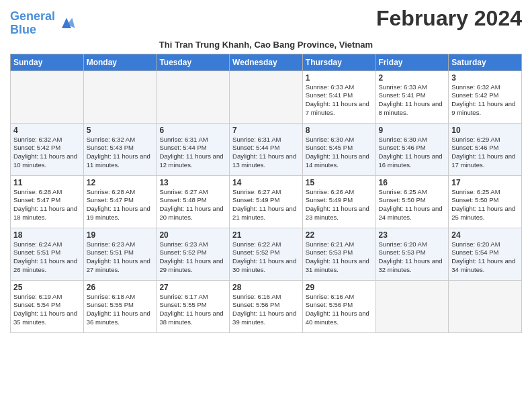  I want to click on day-info: Sunrise: 6:26 AM Sunset: 5:49 PM Dayligh…, so click(339, 205).